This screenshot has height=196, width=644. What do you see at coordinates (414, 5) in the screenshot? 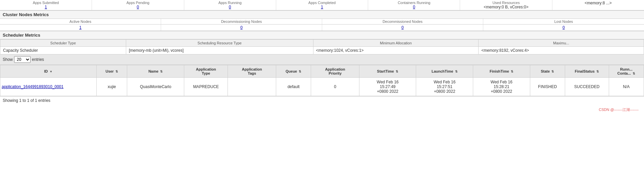
I see `containers-running-cell: Containers Running 0` at bounding box center [414, 5].